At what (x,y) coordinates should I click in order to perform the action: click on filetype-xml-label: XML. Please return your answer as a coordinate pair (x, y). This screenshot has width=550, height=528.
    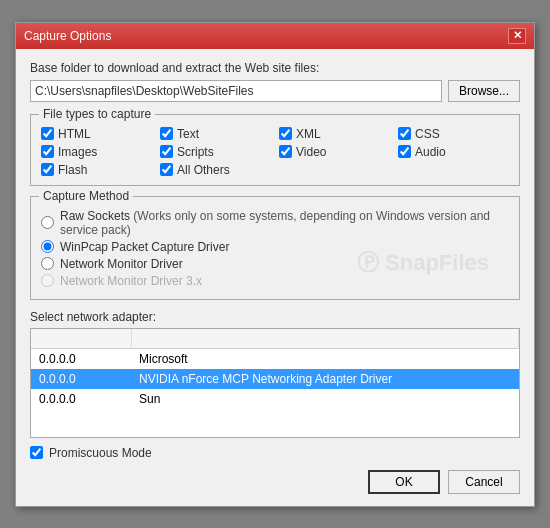
    Looking at the image, I should click on (308, 134).